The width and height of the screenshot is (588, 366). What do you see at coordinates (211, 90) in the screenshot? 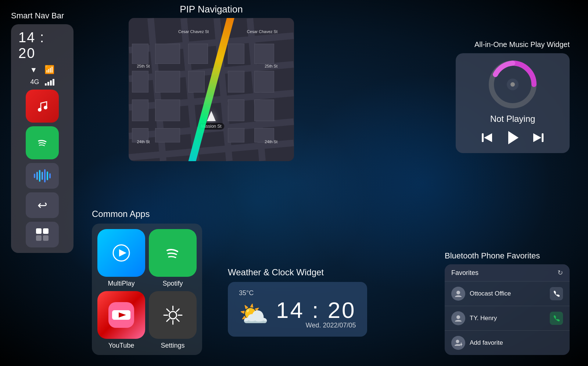
I see `pip-navigation-map: Cesar Chavez St Cesar Chavez St 25th St …` at bounding box center [211, 90].